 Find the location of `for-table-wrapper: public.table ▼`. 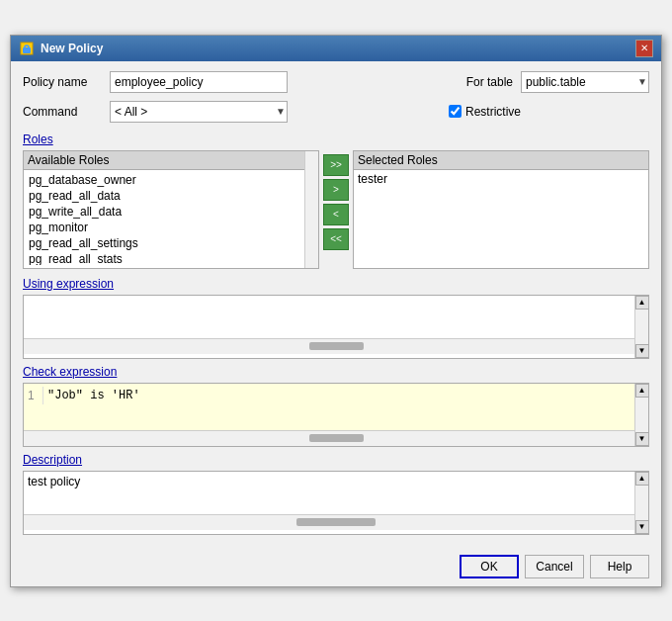

for-table-wrapper: public.table ▼ is located at coordinates (585, 82).